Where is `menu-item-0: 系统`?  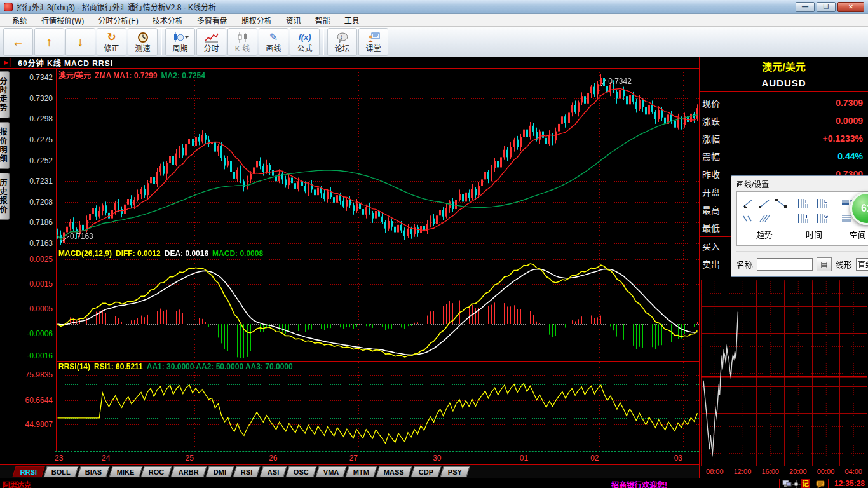 menu-item-0: 系统 is located at coordinates (20, 20).